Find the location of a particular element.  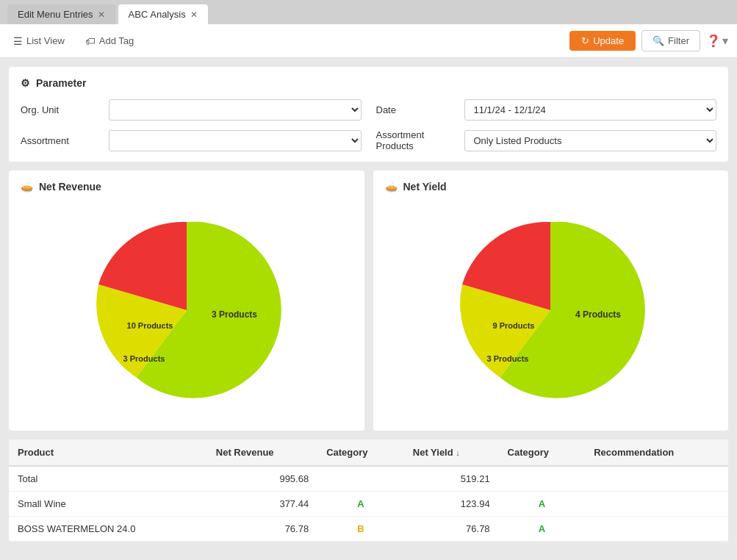

net-revenue-icon: 🥧 is located at coordinates (26, 187).